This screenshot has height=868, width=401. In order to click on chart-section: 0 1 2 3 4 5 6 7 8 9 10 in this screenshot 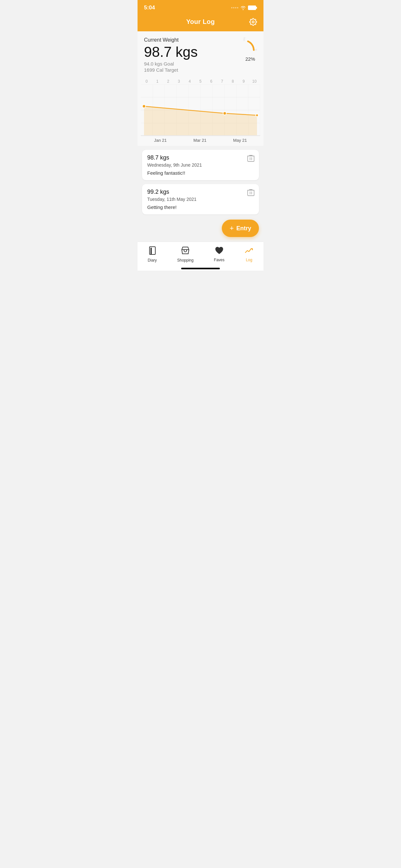, I will do `click(201, 111)`.